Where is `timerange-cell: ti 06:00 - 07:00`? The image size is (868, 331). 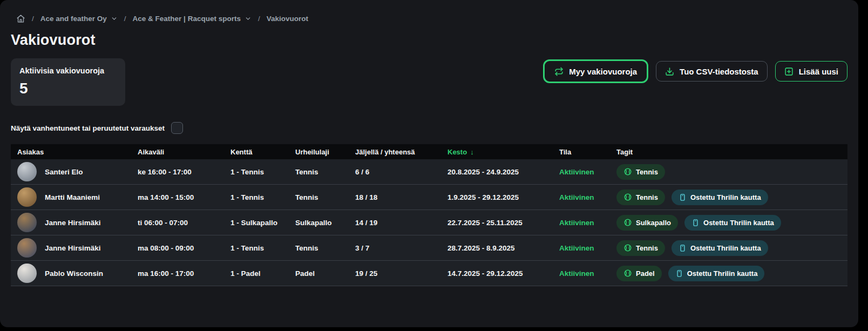 timerange-cell: ti 06:00 - 07:00 is located at coordinates (184, 222).